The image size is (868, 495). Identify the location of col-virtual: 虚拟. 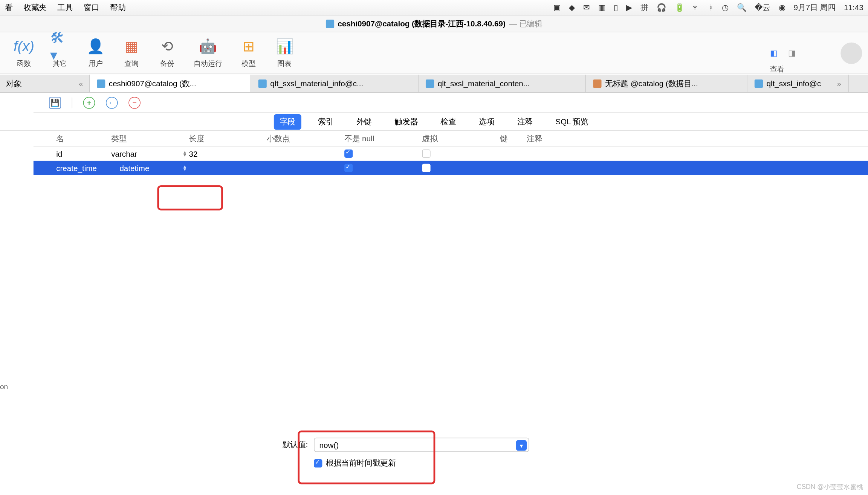
(461, 139).